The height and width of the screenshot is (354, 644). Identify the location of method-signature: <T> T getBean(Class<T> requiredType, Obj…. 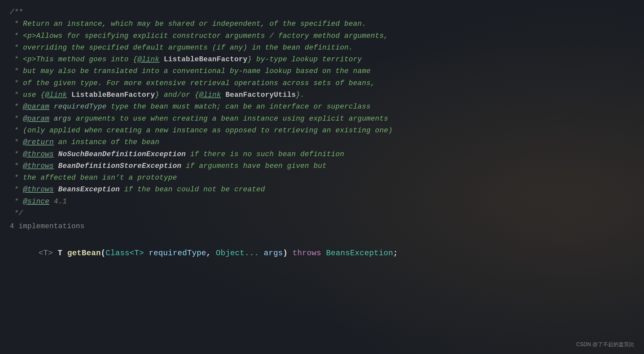
(322, 254).